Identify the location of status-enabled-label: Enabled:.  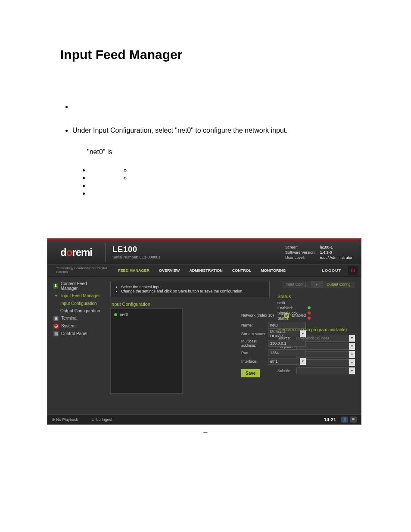
(293, 308).